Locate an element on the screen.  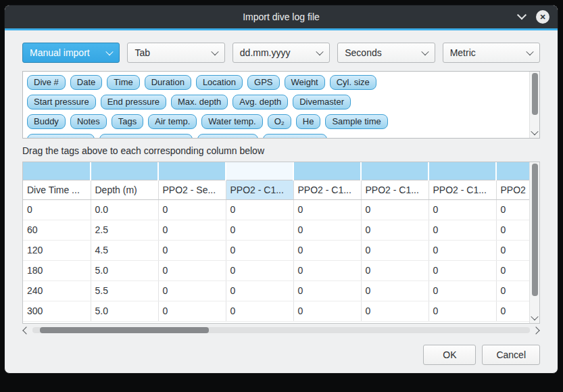
field-tag: Divemaster is located at coordinates (322, 102).